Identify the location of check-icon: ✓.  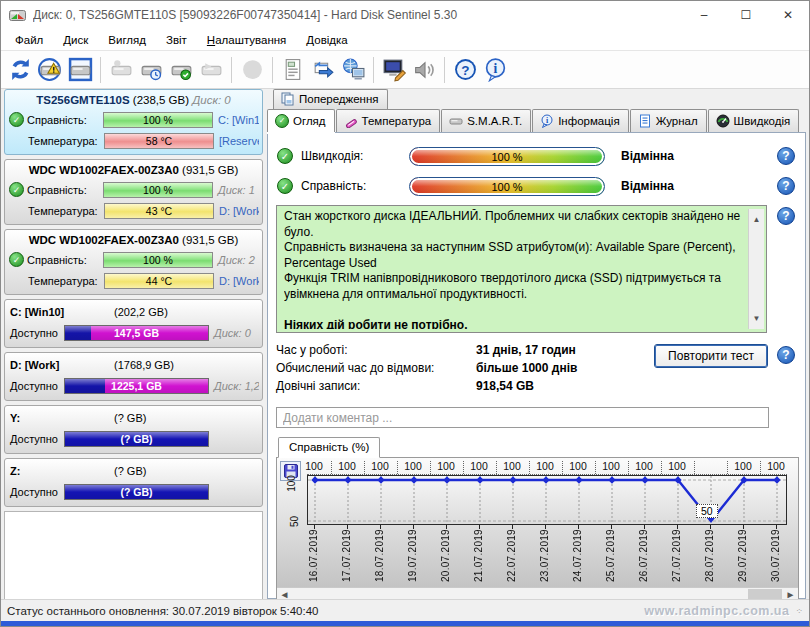
(282, 121).